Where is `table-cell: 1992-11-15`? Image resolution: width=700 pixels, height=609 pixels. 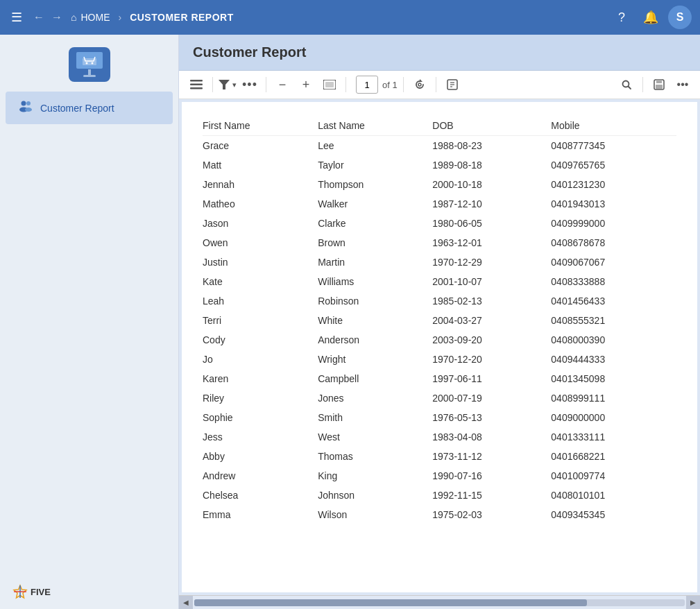 table-cell: 1992-11-15 is located at coordinates (491, 495).